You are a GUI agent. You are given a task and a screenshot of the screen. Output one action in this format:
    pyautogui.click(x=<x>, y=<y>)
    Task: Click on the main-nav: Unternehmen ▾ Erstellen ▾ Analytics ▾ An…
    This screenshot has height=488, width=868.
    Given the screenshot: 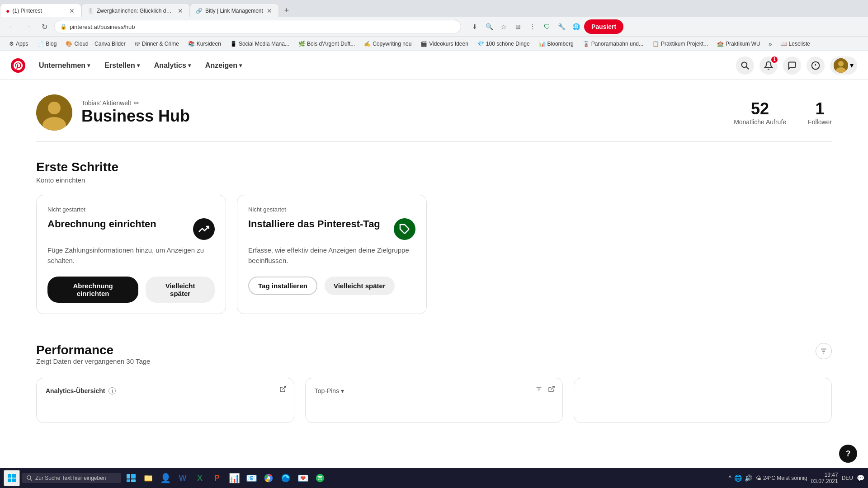 What is the action you would take?
    pyautogui.click(x=434, y=66)
    